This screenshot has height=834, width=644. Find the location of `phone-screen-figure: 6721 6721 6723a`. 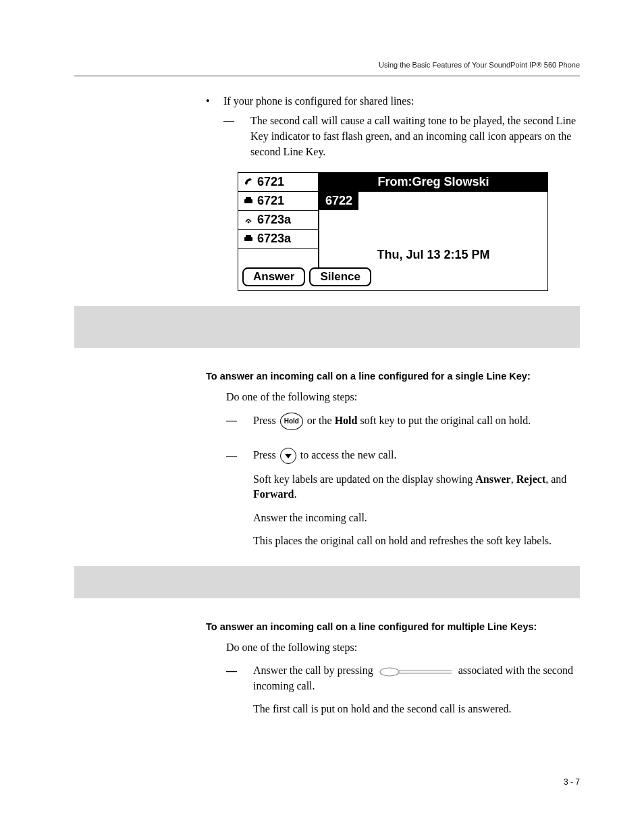

phone-screen-figure: 6721 6721 6723a is located at coordinates (393, 232).